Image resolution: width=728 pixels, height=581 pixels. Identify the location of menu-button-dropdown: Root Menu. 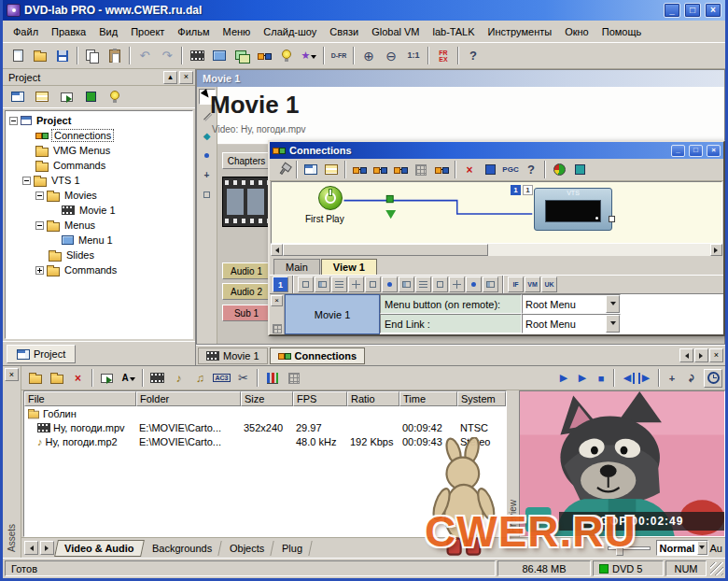
(571, 305).